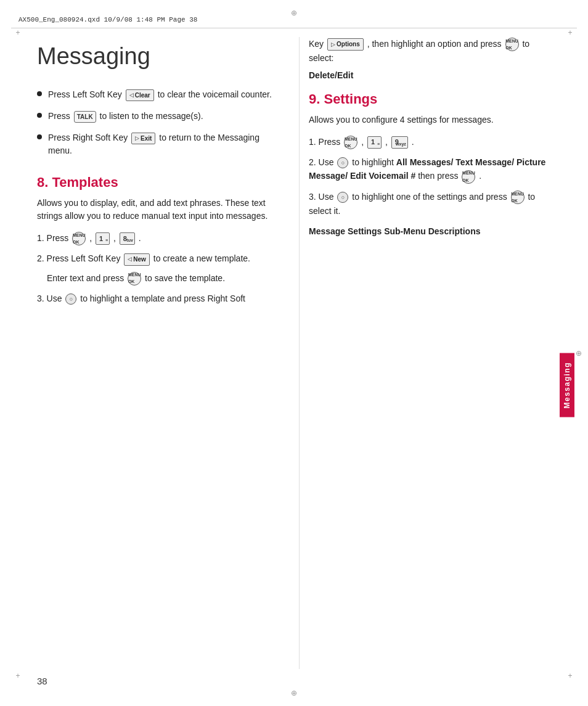  I want to click on sidebar-wrapper: Messaging, so click(567, 385).